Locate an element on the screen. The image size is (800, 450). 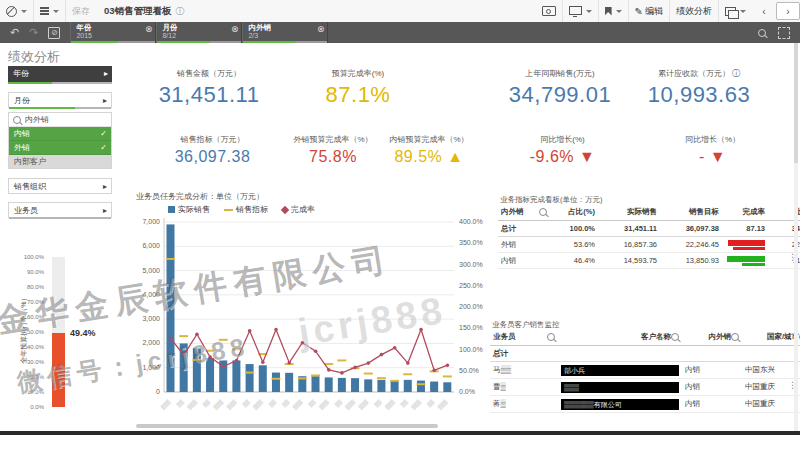
table-row: 马▒▒部小兵内销中国东兴 is located at coordinates (645, 370).